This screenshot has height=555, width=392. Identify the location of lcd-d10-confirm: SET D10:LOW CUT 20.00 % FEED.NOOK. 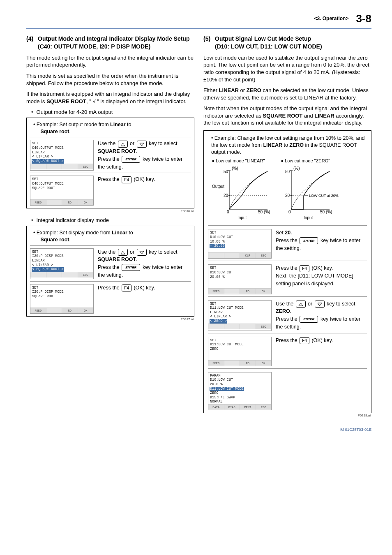
(240, 279).